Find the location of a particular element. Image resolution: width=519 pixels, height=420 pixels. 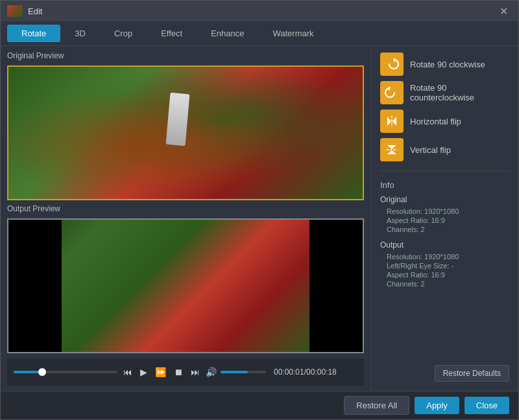

apply-button: Apply is located at coordinates (437, 406).